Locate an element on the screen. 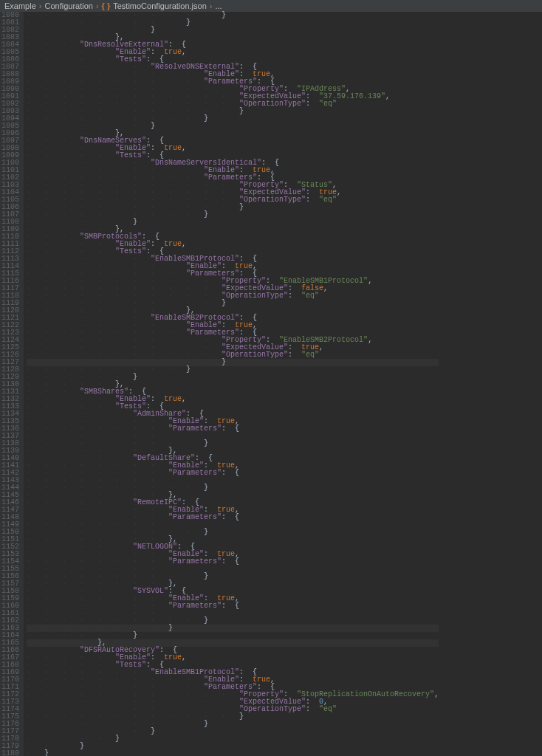  line-number: 1180 is located at coordinates (10, 753).